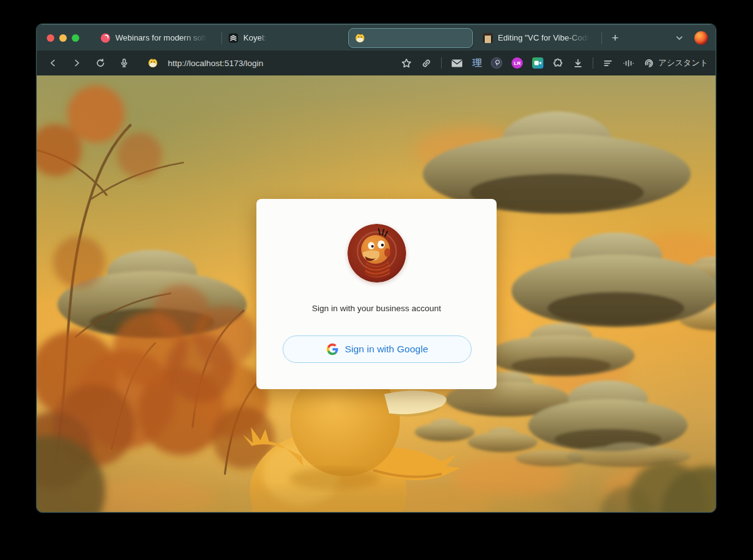  I want to click on traffic-lights, so click(62, 38).